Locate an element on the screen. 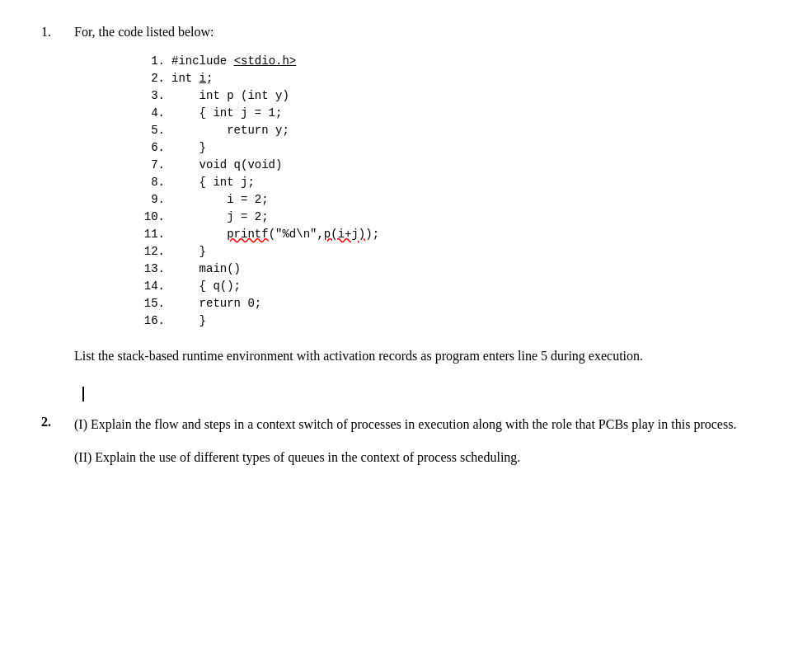  line-num-2: 2. is located at coordinates (153, 79).